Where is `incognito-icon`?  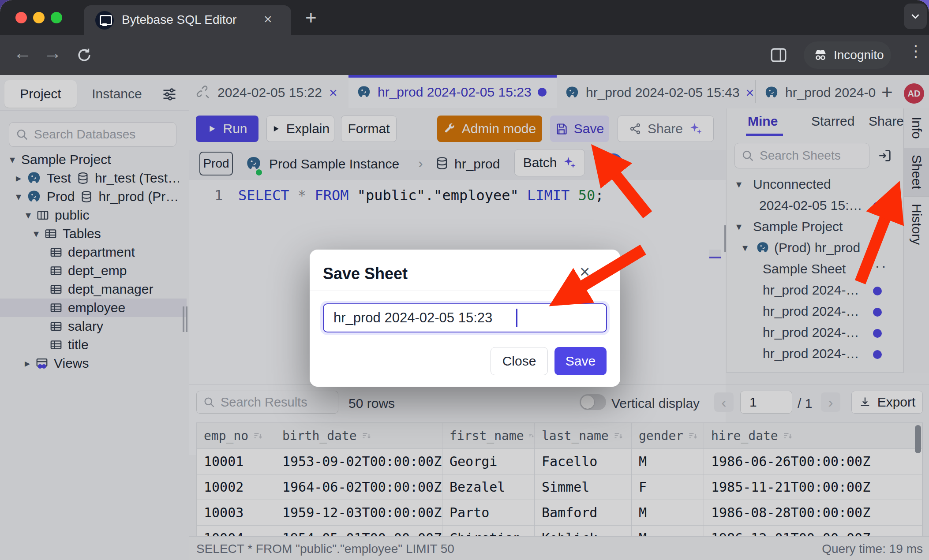
incognito-icon is located at coordinates (820, 55).